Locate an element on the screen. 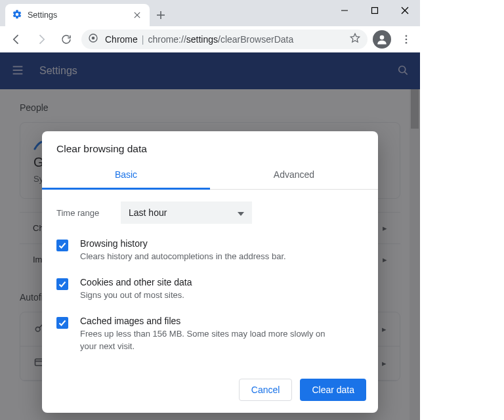 The height and width of the screenshot is (420, 504). browser-toolbar: Chrome|chrome://settings/clearBrowserDat… is located at coordinates (210, 39).